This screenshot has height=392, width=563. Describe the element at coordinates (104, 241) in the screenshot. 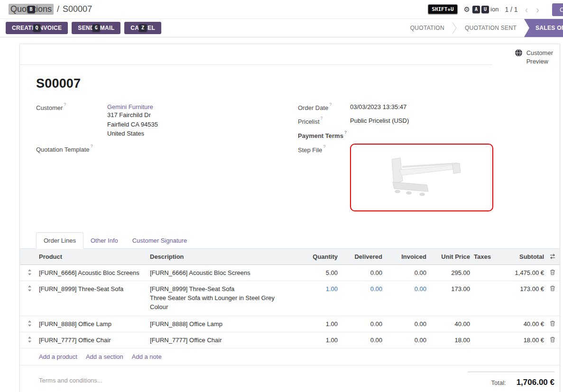

I see `tab-other-info: Other Info` at that location.